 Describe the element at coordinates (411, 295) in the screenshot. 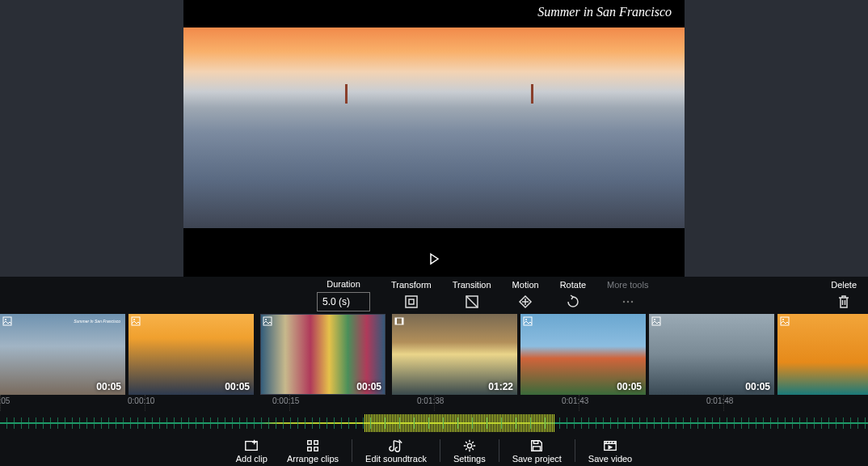

I see `transform-group: Transform` at that location.